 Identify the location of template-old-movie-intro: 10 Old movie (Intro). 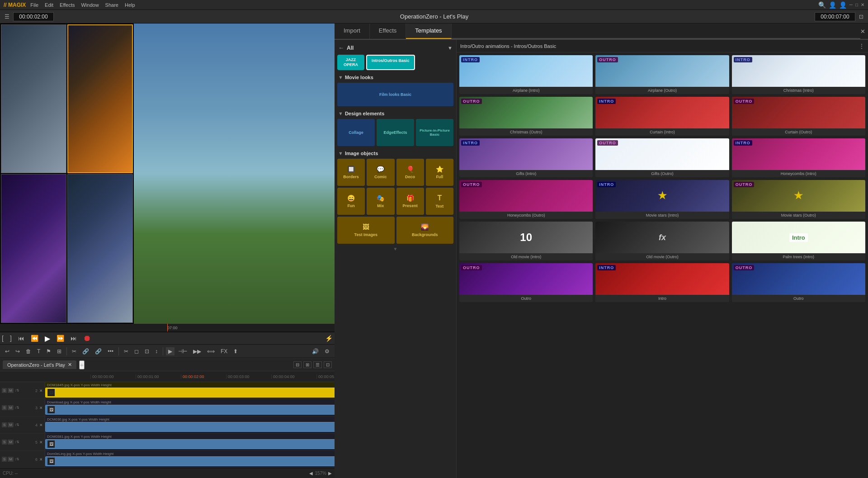
(526, 241).